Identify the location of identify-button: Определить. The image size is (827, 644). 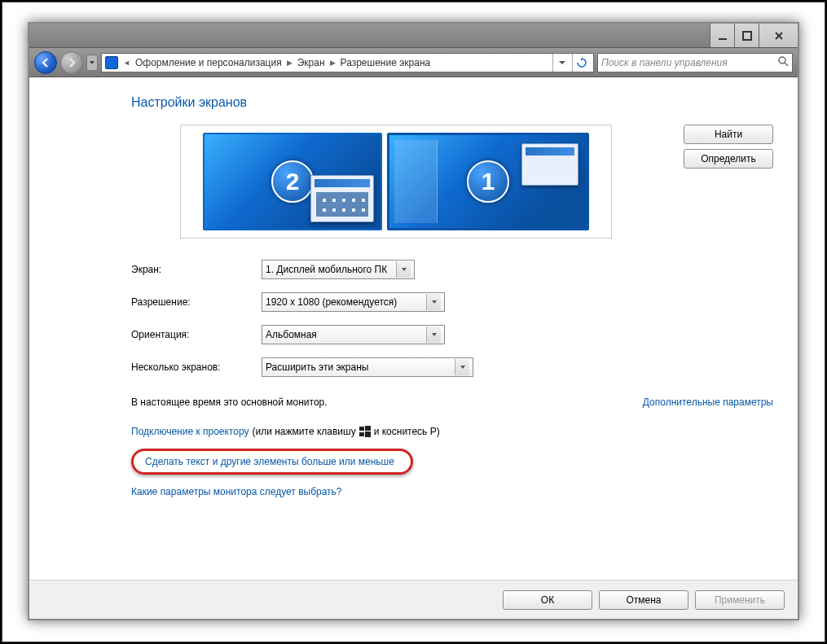
(728, 159).